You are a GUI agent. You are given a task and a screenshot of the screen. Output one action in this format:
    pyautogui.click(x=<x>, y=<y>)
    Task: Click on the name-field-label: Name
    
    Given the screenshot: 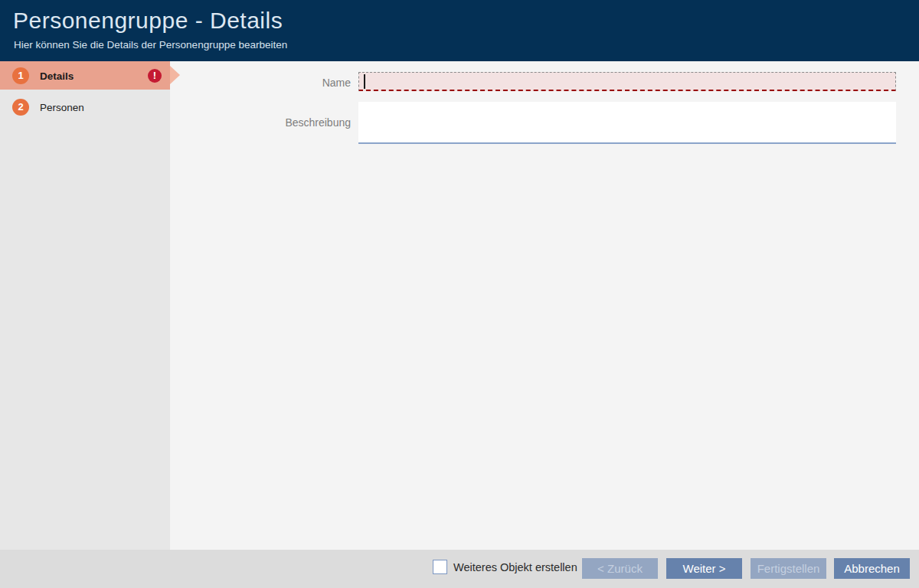 What is the action you would take?
    pyautogui.click(x=286, y=83)
    